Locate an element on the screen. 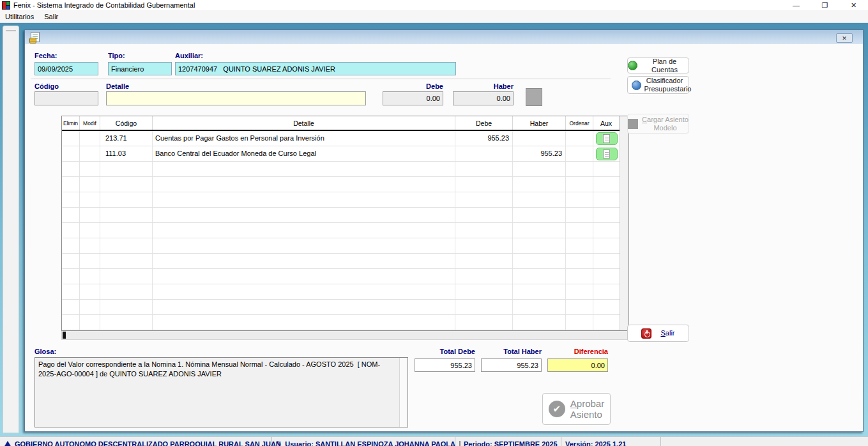  app-icon is located at coordinates (6, 5).